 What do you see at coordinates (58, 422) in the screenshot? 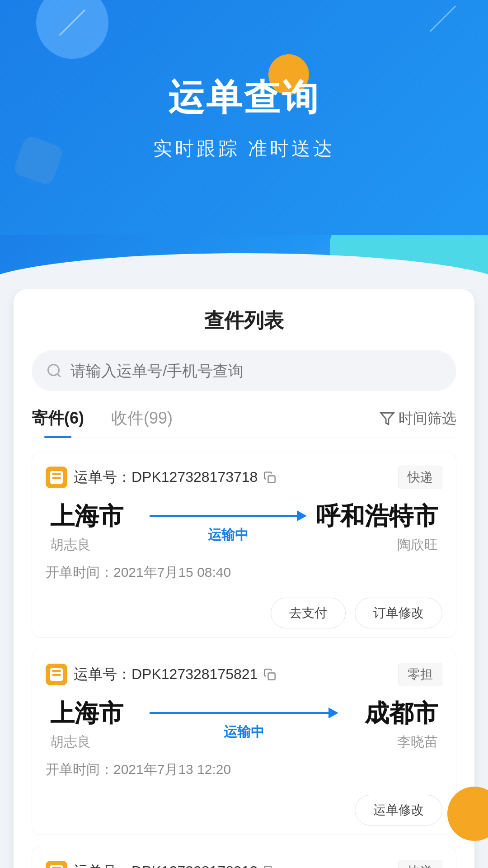
I see `tab-sent: 寄件(6)` at bounding box center [58, 422].